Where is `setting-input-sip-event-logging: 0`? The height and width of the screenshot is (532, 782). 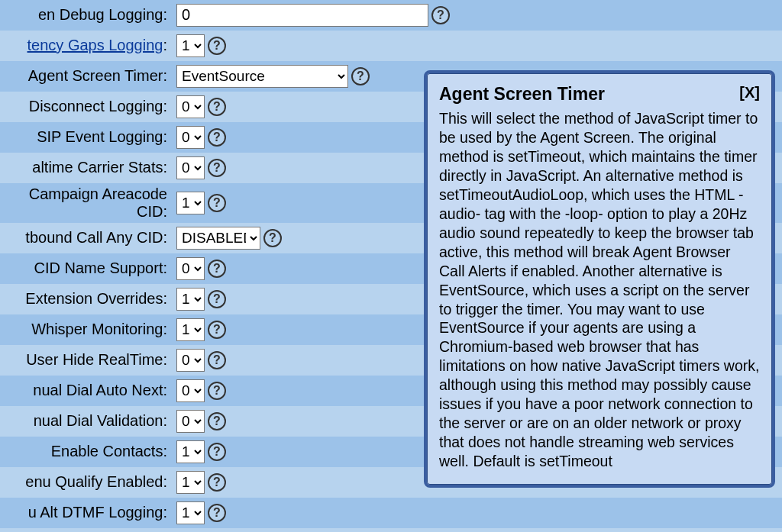
setting-input-sip-event-logging: 0 is located at coordinates (191, 137).